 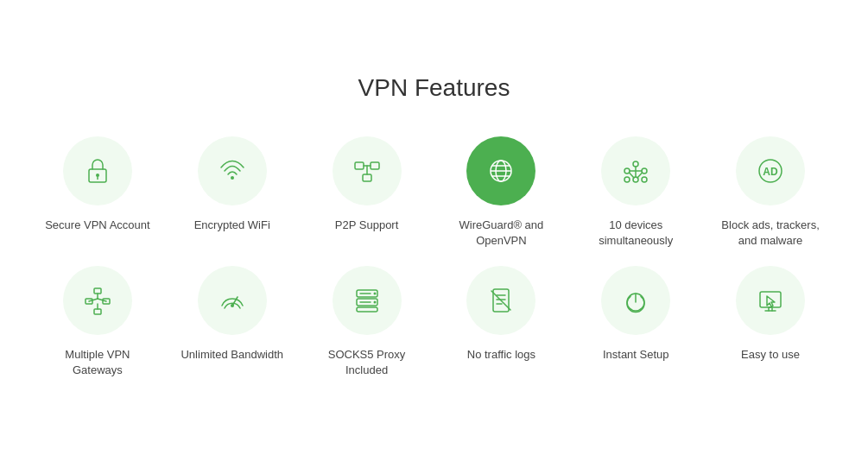 What do you see at coordinates (501, 300) in the screenshot?
I see `no-logs-icon-circle` at bounding box center [501, 300].